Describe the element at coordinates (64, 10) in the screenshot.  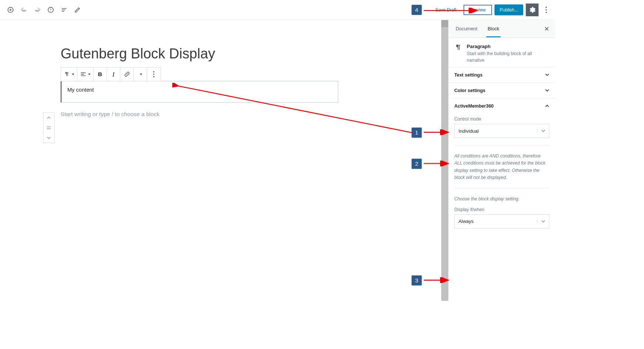
I see `block-navigation-button` at that location.